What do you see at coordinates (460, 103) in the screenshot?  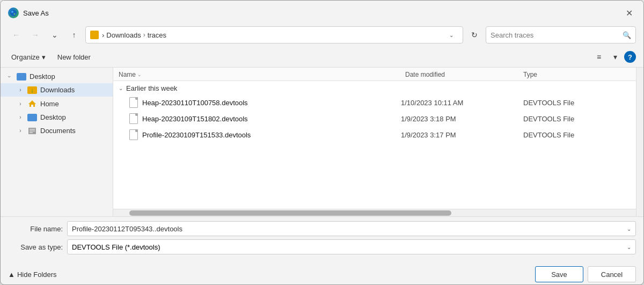 I see `file-date: 1/10/2023 10:11 AM` at bounding box center [460, 103].